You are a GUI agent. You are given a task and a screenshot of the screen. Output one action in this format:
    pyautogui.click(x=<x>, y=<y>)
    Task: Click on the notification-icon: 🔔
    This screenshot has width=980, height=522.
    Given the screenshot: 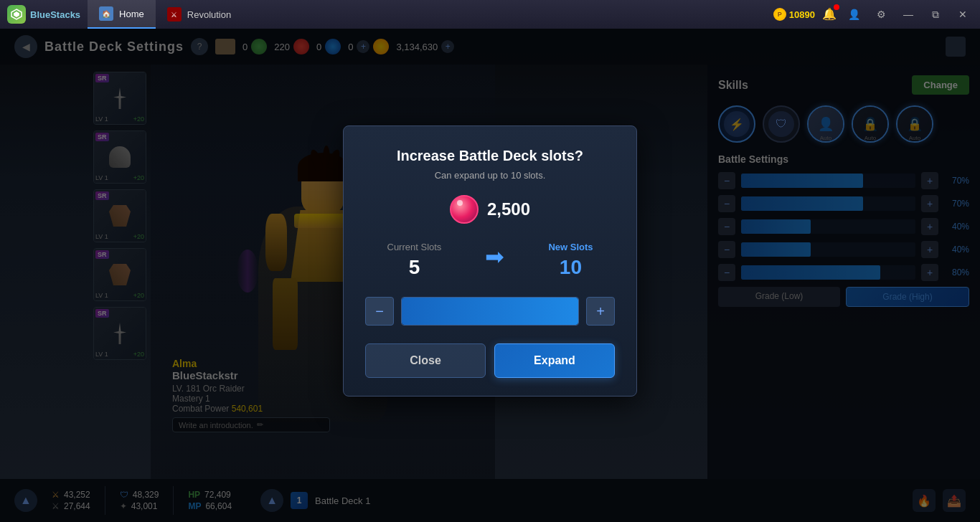 What is the action you would take?
    pyautogui.click(x=829, y=14)
    